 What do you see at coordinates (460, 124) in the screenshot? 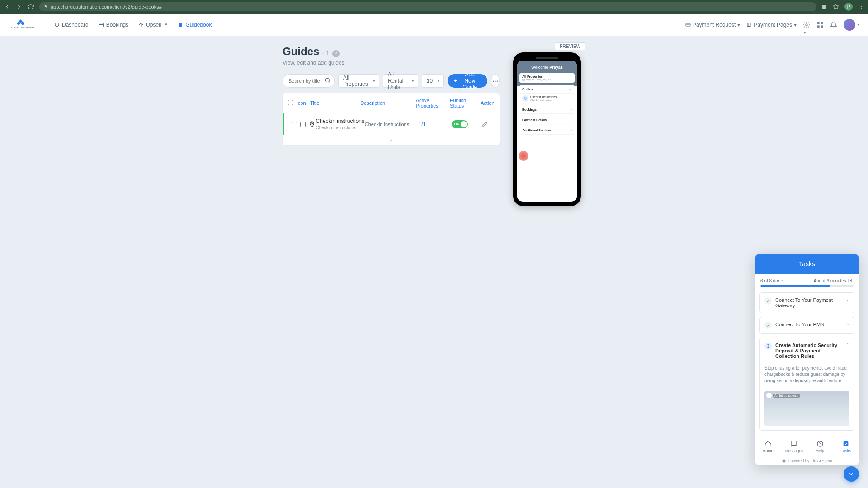
I see `publish-toggle: ON` at bounding box center [460, 124].